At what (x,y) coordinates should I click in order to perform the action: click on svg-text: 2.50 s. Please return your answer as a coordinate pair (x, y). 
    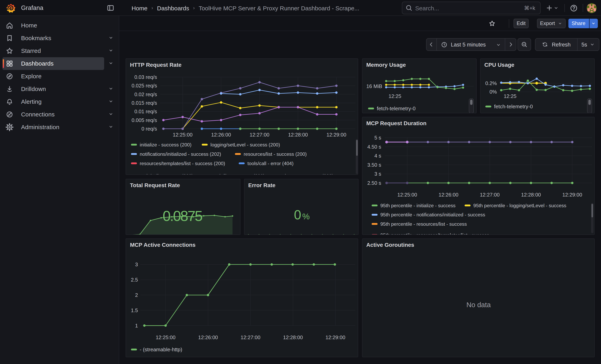
    Looking at the image, I should click on (374, 183).